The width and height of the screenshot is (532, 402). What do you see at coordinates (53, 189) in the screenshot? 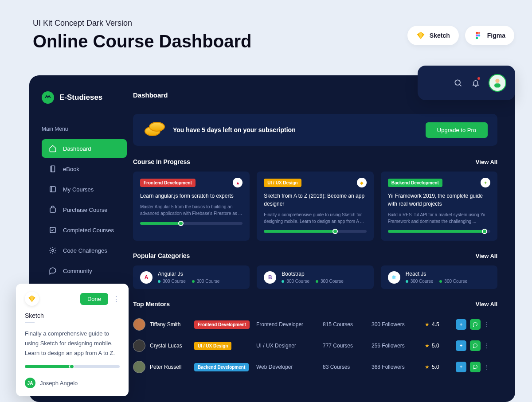
I see `courses-icon` at bounding box center [53, 189].